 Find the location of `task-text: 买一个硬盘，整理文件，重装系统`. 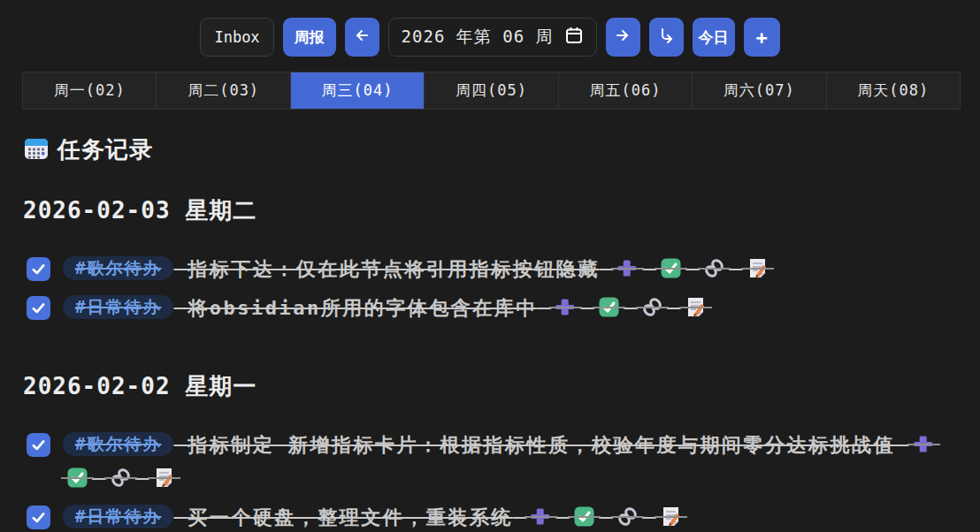

task-text: 买一个硬盘，整理文件，重装系统 is located at coordinates (350, 518).